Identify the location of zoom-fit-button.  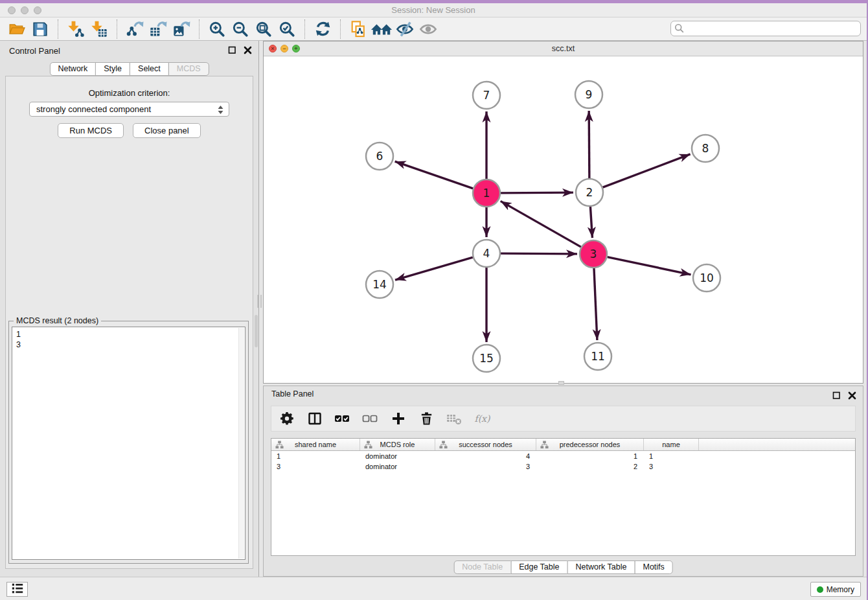
(264, 29).